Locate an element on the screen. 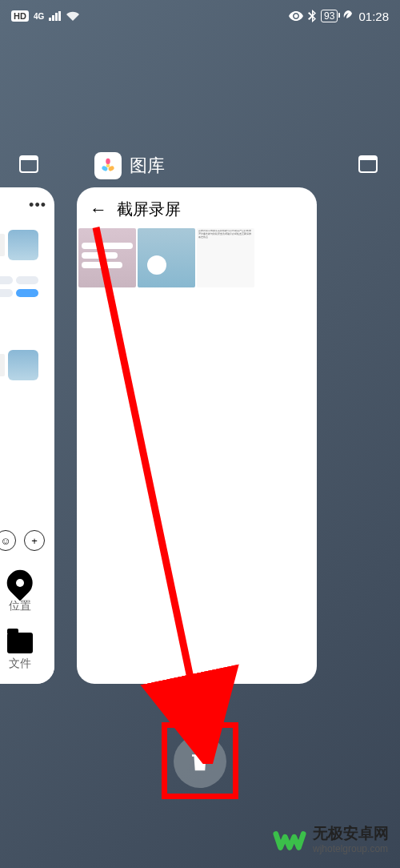  watermark-logo is located at coordinates (290, 840).